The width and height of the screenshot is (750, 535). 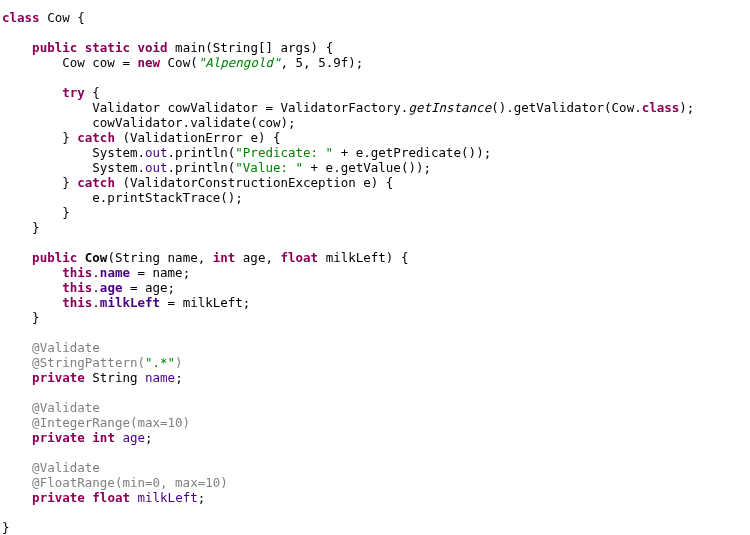 I want to click on keyword-class: class, so click(x=21, y=18).